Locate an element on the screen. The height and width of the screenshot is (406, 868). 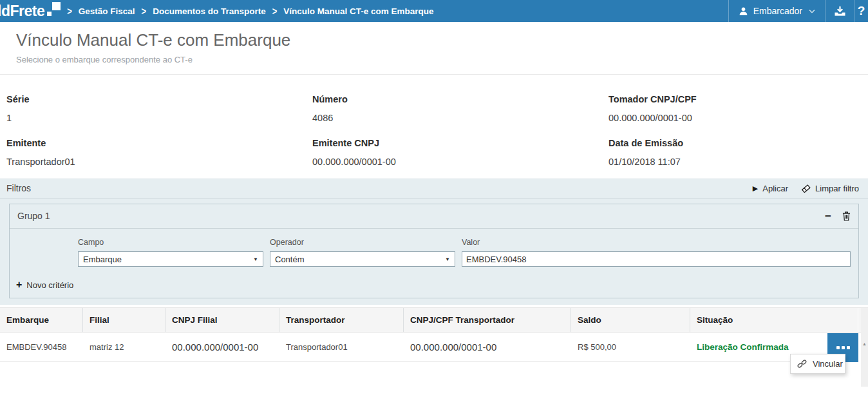
operador-select: Contém ▼ is located at coordinates (363, 259).